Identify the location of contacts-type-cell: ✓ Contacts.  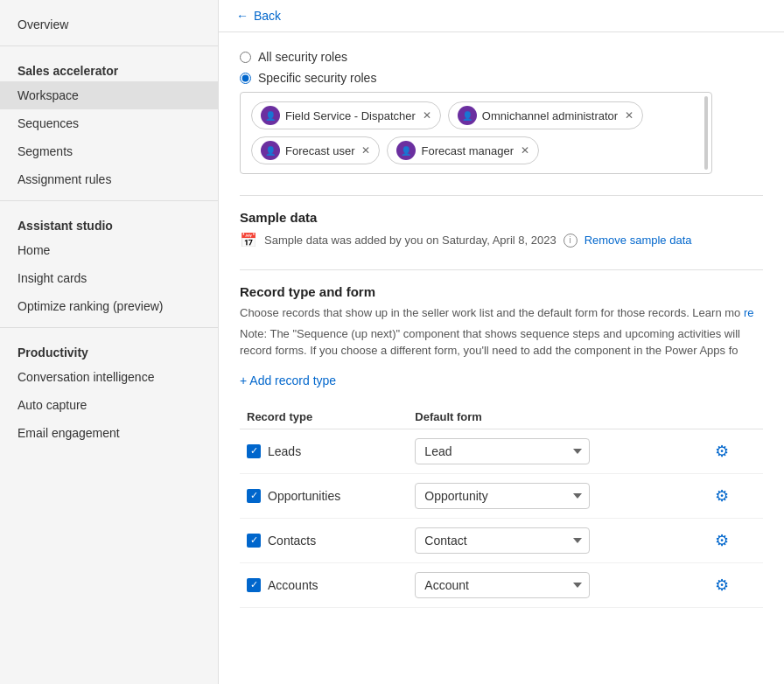
(324, 541).